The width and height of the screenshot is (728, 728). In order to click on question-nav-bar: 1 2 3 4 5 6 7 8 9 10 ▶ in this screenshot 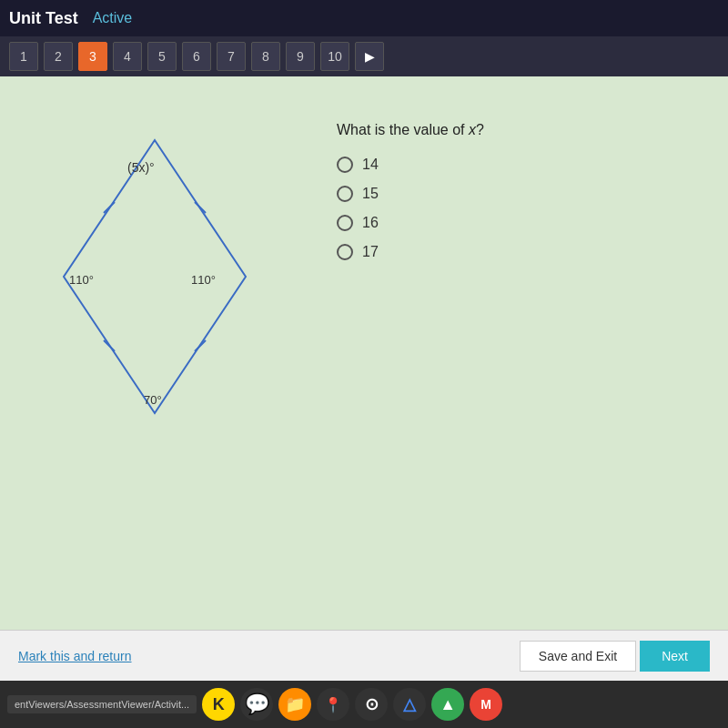, I will do `click(364, 56)`.